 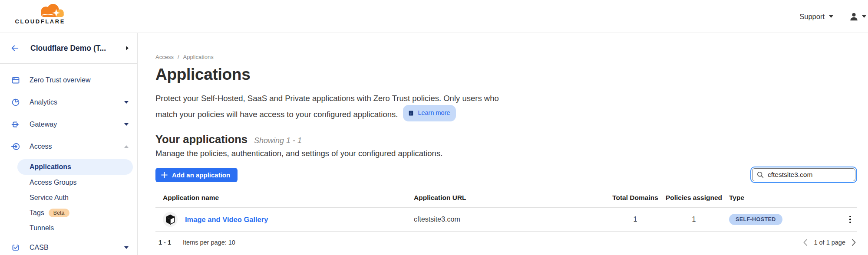 I want to click on sidebar-item-label: Zero Trust overview, so click(x=60, y=80).